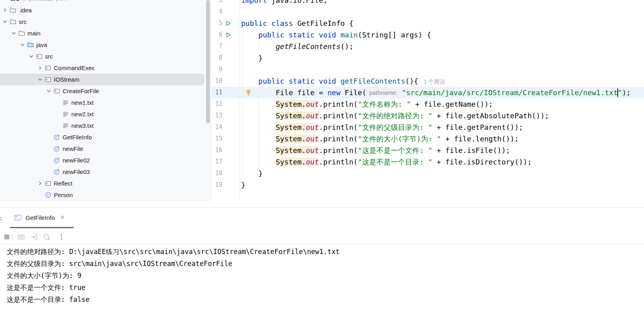  I want to click on code-line-17: 17 System.out.println("这是不是一个目录: " + fil…, so click(428, 162).